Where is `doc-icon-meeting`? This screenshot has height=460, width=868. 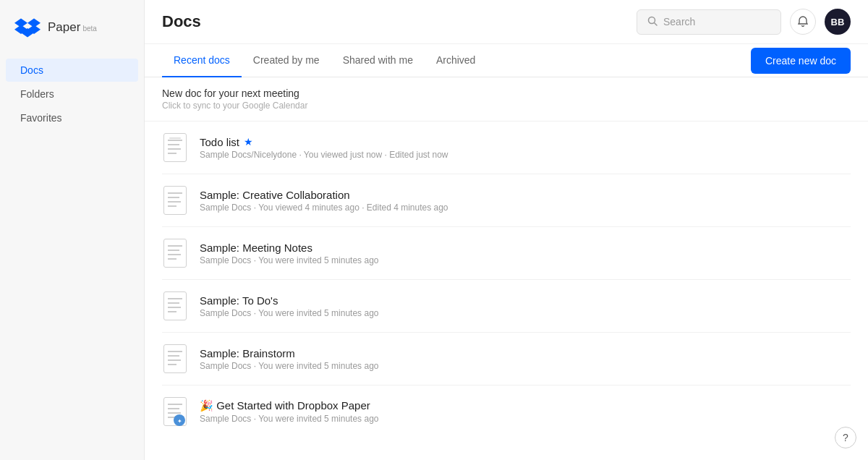 doc-icon-meeting is located at coordinates (175, 253).